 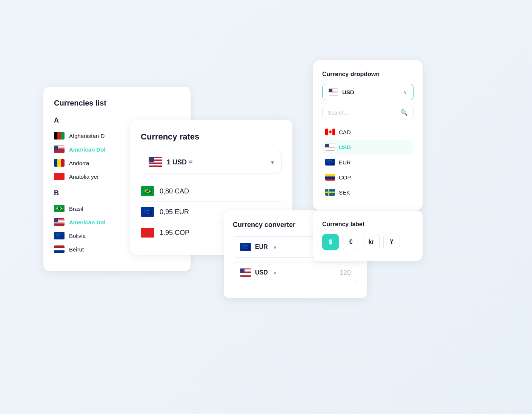 I want to click on currency-dropdown-title: Currency dropdown, so click(x=368, y=74).